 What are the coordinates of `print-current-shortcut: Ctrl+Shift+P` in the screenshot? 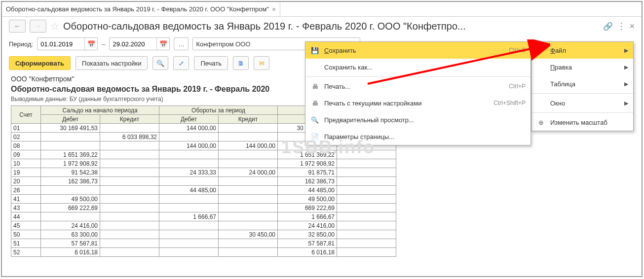 It's located at (509, 103).